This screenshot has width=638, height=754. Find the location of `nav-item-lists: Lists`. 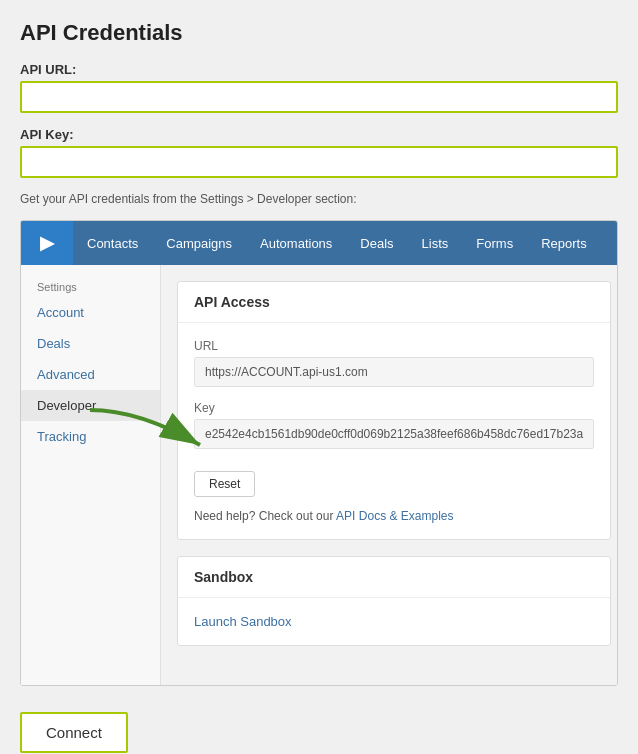

nav-item-lists: Lists is located at coordinates (436, 243).